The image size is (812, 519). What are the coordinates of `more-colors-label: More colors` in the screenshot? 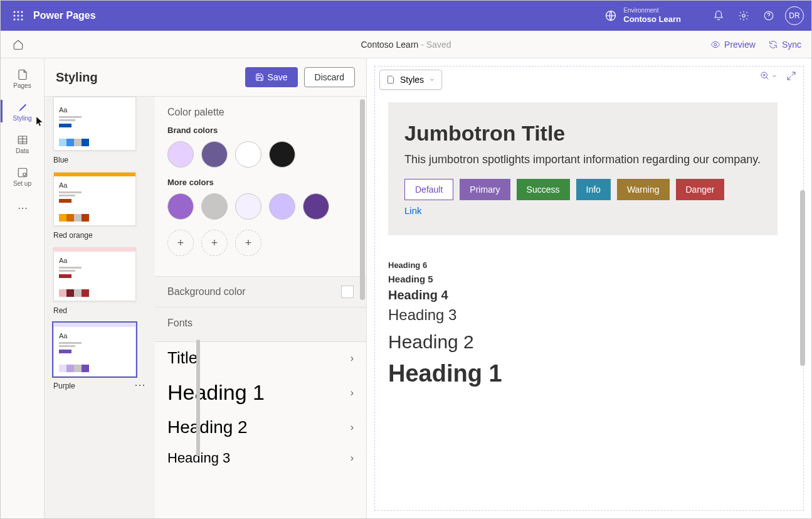 It's located at (261, 182).